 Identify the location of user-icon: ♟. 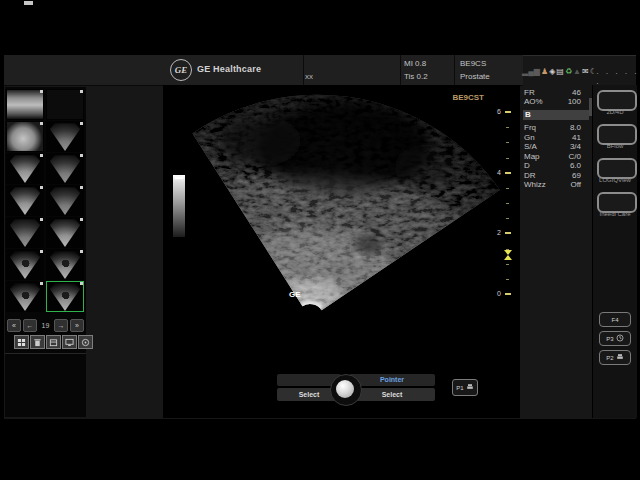
(544, 72).